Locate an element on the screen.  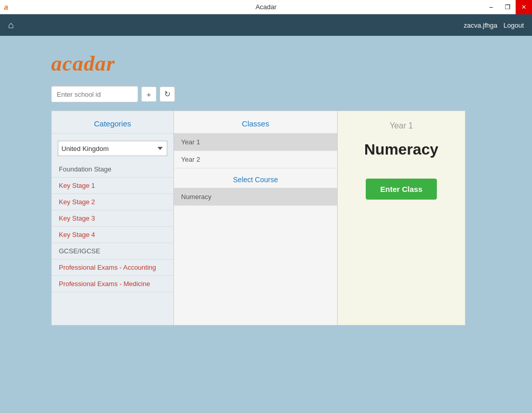
category-list: Foundation StageKey Stage 1Key Stage 2Ke… is located at coordinates (113, 227).